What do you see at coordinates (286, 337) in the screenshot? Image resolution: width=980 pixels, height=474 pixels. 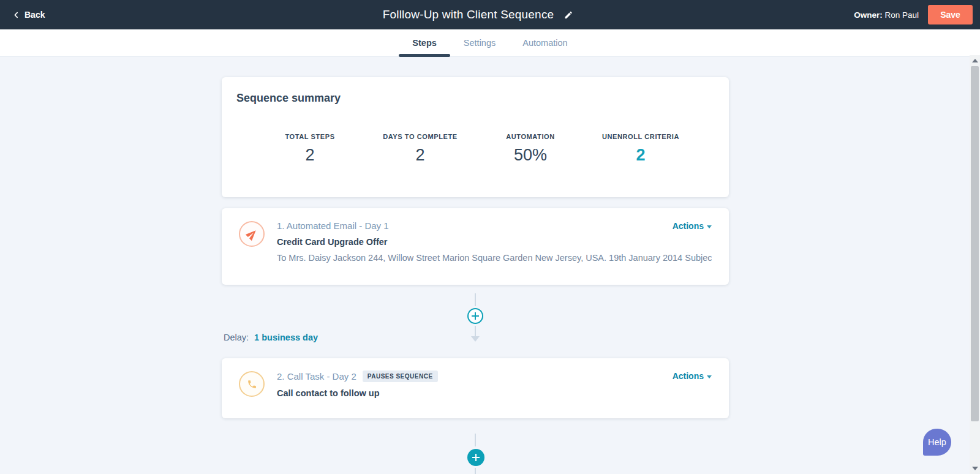 I see `delay-value-link: 1 business day` at bounding box center [286, 337].